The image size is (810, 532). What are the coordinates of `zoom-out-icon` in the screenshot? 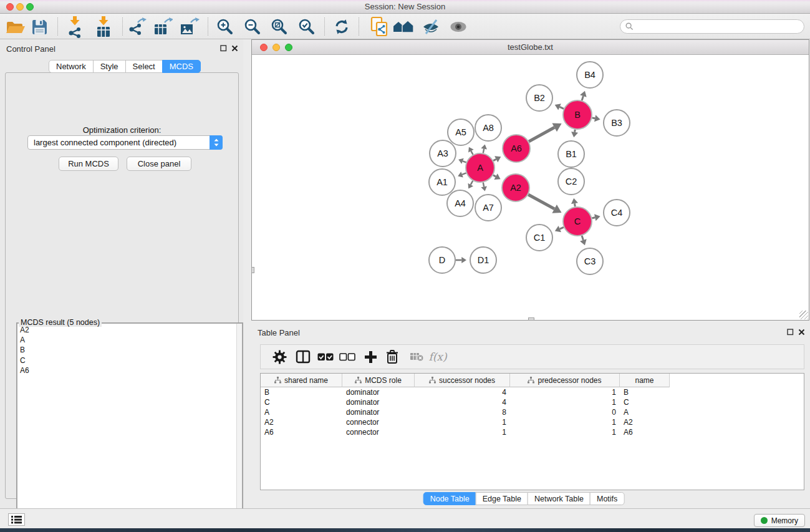 It's located at (253, 27).